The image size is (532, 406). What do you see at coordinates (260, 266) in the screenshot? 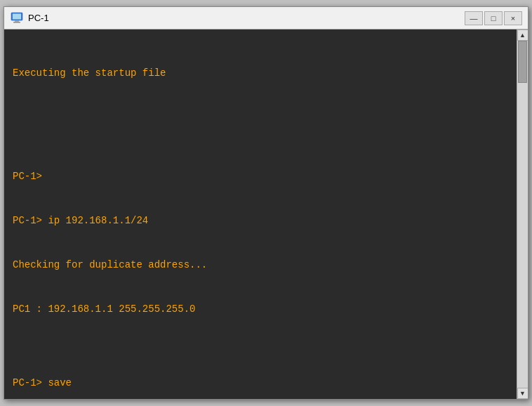
I see `terminal-line-6: Checking for duplicate address...` at bounding box center [260, 266].